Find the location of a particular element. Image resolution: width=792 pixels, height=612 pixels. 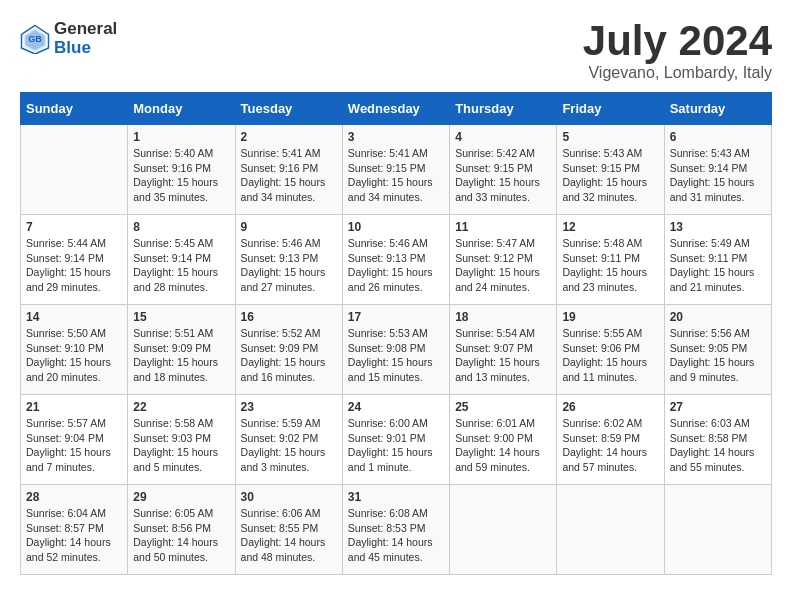

calendar-cell: 21Sunrise: 5:57 AM Sunset: 9:04 PM Dayli… is located at coordinates (74, 440).